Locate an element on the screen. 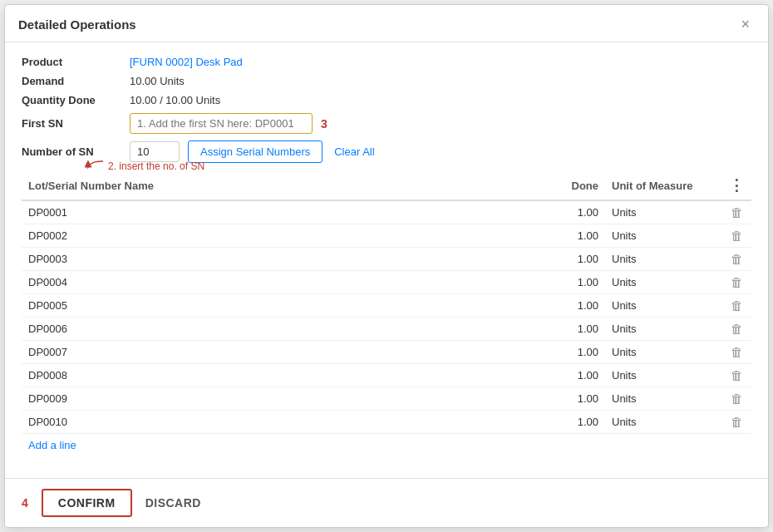 This screenshot has width=773, height=532. insert-sn-text: 2. insert the no. of SN is located at coordinates (156, 166).